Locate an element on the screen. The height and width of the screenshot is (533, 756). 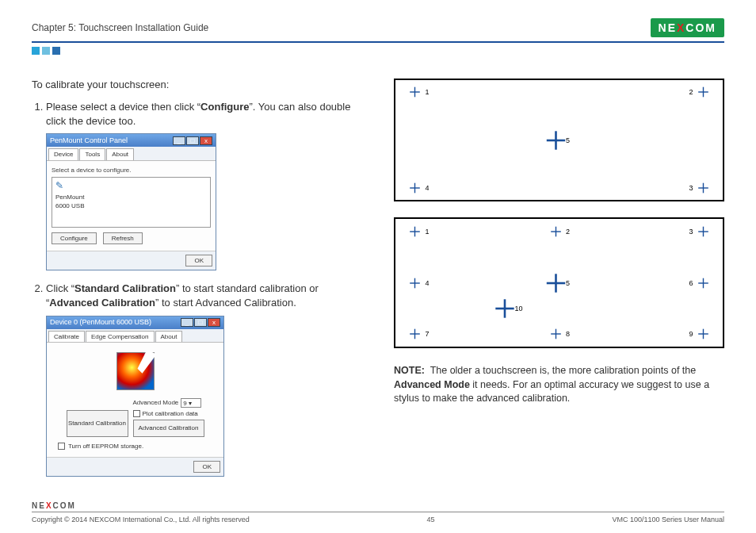
configure-button: Configure is located at coordinates (74, 238).